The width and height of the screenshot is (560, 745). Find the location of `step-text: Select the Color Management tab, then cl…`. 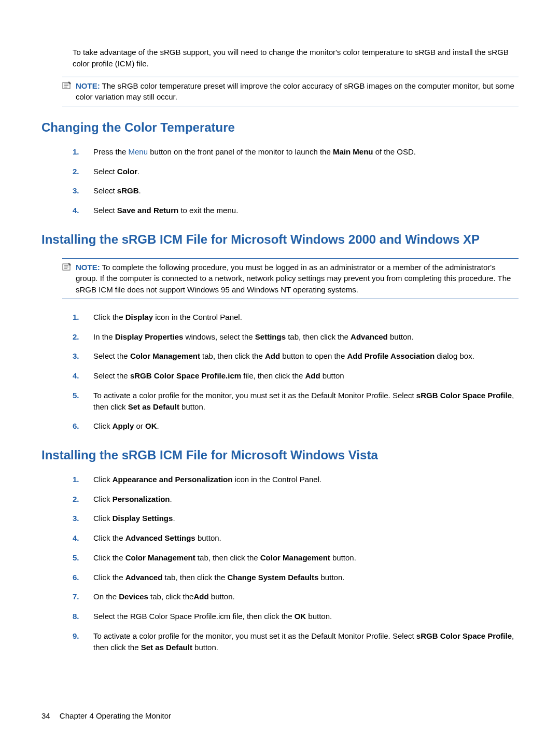

step-text: Select the Color Management tab, then cl… is located at coordinates (306, 356).